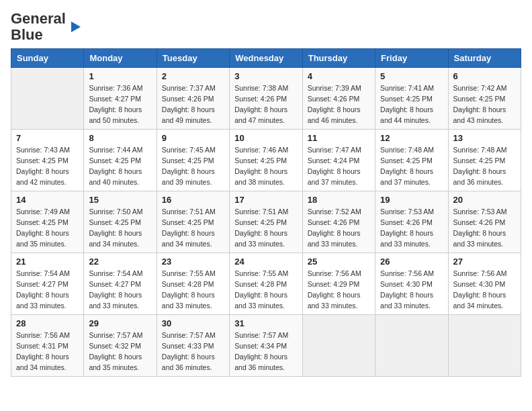 The image size is (532, 411). I want to click on calendar-header: SundayMondayTuesdayWednesdayThursdayFrid…, so click(266, 58).